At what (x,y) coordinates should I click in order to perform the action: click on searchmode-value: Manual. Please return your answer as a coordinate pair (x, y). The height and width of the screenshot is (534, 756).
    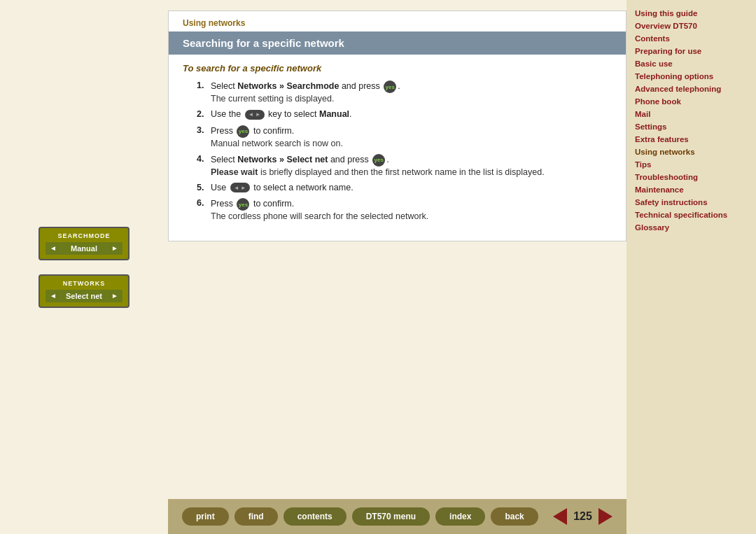
    Looking at the image, I should click on (84, 248).